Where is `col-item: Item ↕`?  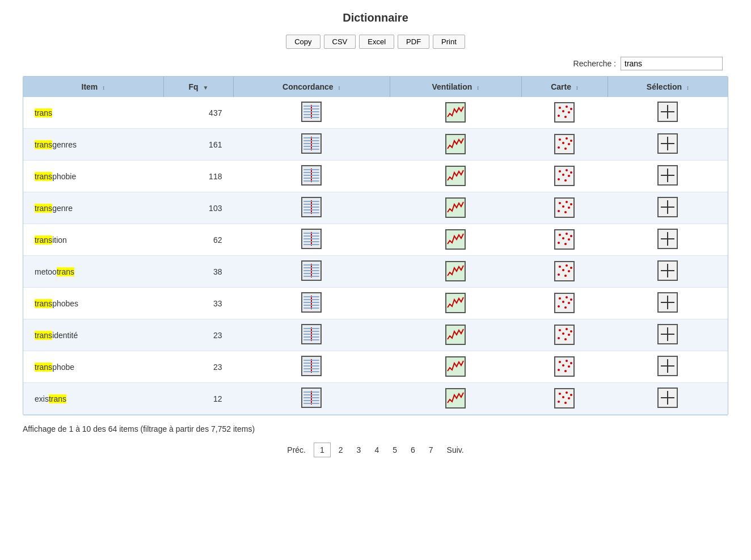 col-item: Item ↕ is located at coordinates (93, 87).